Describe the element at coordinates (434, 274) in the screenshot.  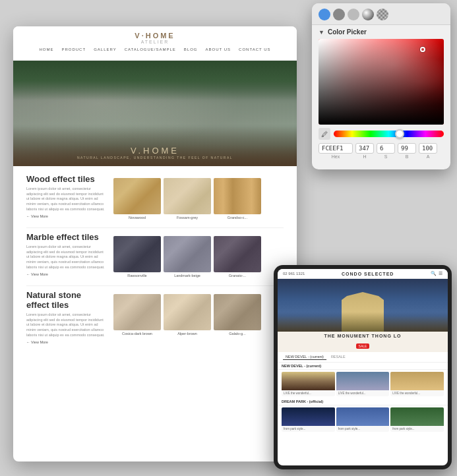
I see `search-icon: 🔍` at that location.